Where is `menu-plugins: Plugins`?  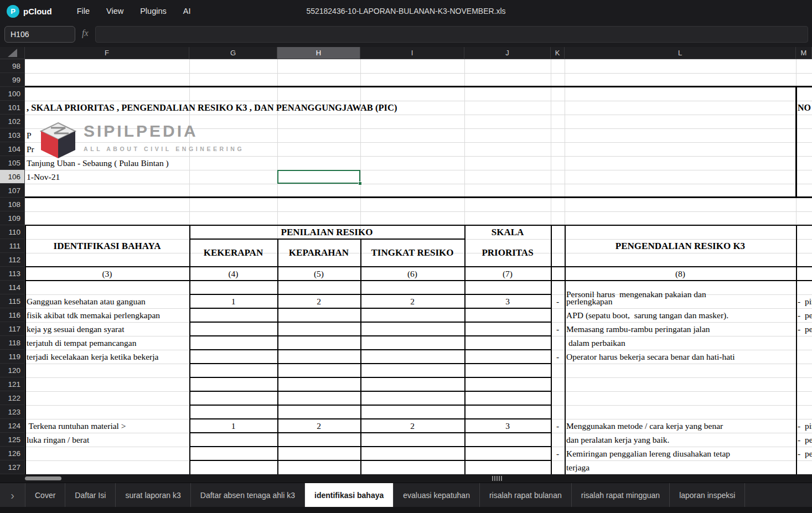
menu-plugins: Plugins is located at coordinates (153, 11).